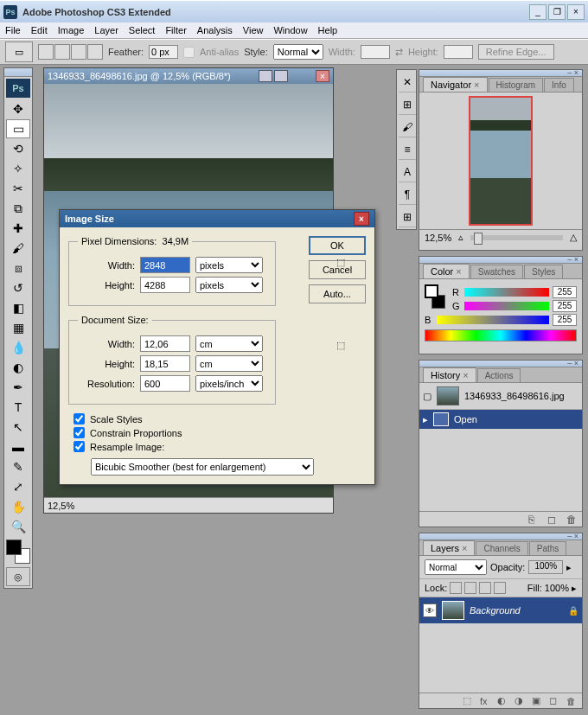  What do you see at coordinates (18, 507) in the screenshot?
I see `hand-tool-icon: ✋` at bounding box center [18, 507].